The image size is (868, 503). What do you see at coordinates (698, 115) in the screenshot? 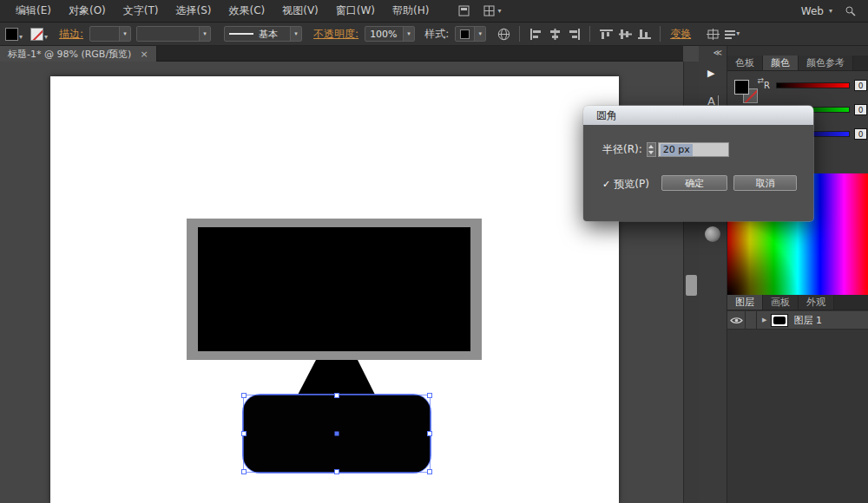
I see `dialog-title-bar: 圆角` at bounding box center [698, 115].